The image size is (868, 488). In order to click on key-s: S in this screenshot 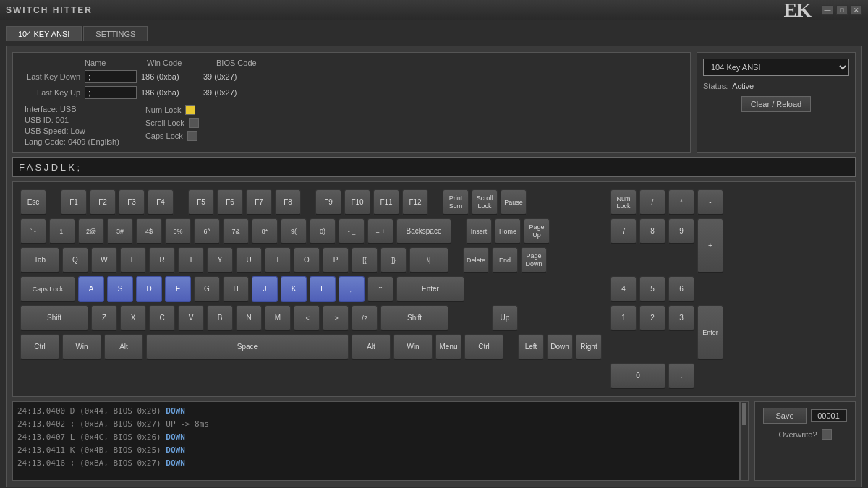, I will do `click(120, 289)`.